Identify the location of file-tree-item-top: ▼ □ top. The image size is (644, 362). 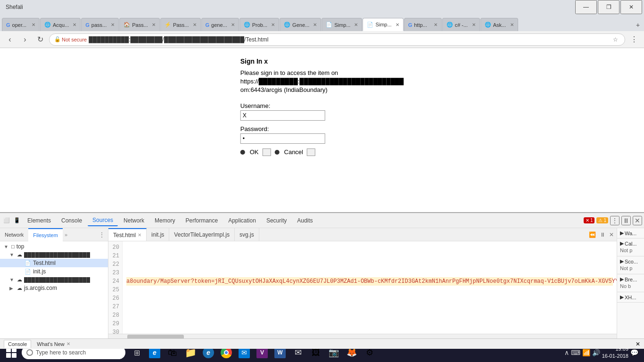
(54, 247).